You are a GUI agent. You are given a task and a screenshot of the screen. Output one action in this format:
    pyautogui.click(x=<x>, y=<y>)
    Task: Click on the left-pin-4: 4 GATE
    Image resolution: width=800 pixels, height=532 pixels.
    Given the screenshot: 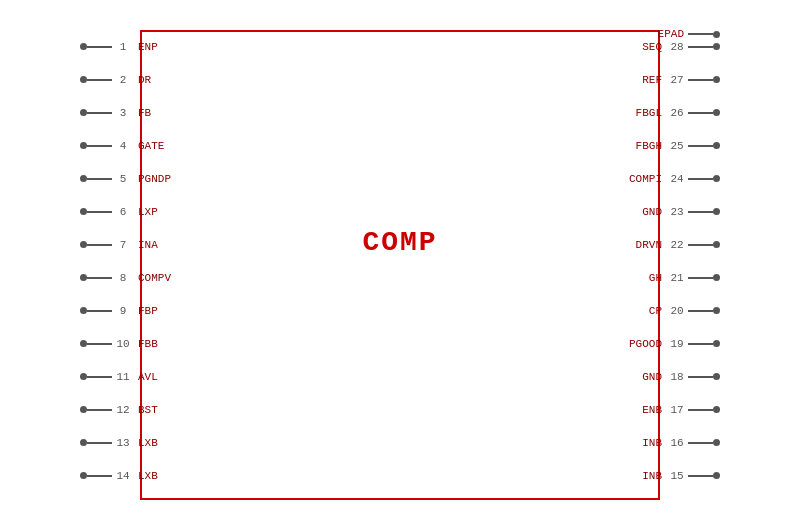 What is the action you would take?
    pyautogui.click(x=128, y=146)
    